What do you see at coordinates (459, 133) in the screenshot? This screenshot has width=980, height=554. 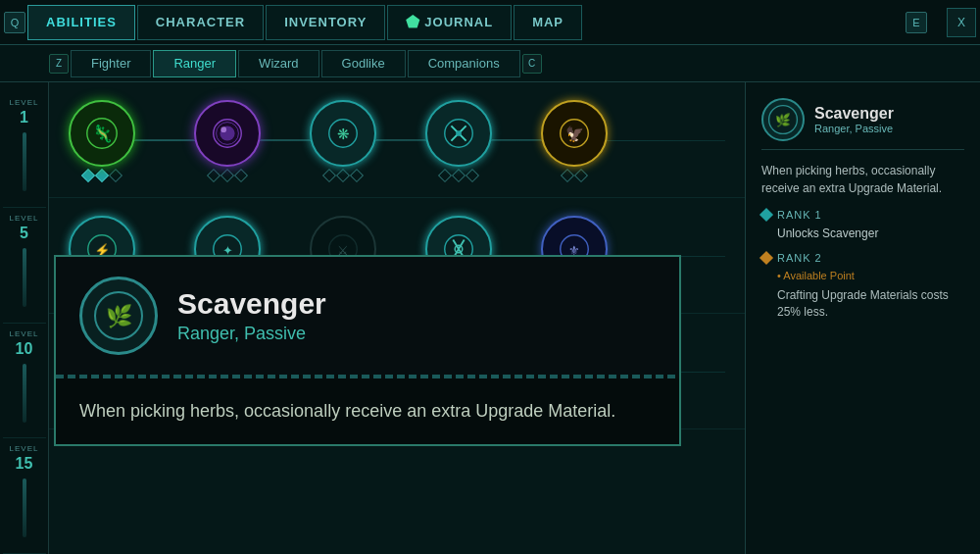 I see `skill-node-arrows` at bounding box center [459, 133].